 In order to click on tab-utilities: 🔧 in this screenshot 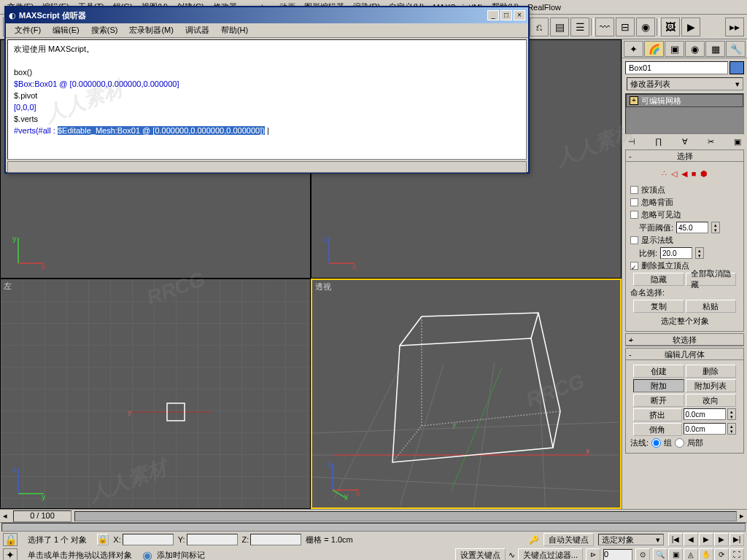, I will do `click(735, 49)`.